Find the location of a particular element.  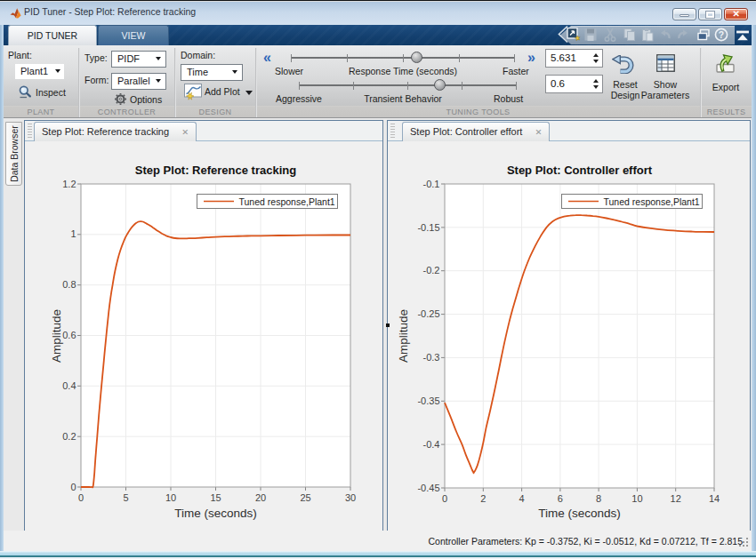

svg-text: 5 is located at coordinates (125, 498).